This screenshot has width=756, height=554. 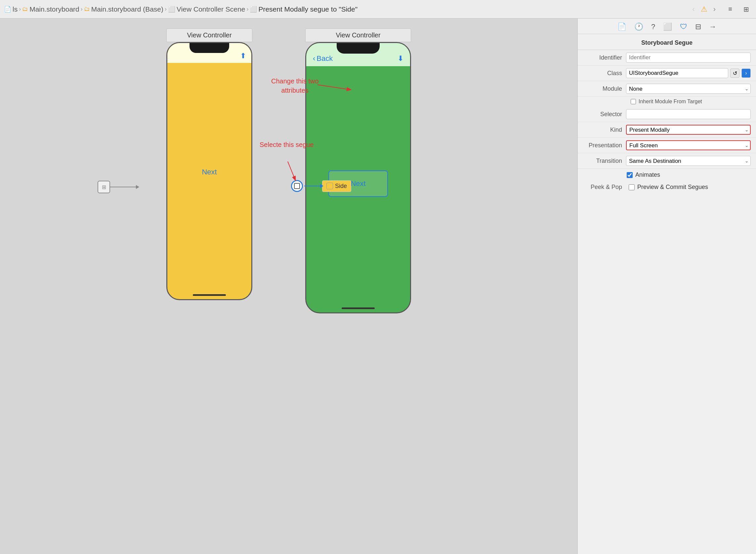 I want to click on phone-body-1: Next, so click(x=209, y=172).